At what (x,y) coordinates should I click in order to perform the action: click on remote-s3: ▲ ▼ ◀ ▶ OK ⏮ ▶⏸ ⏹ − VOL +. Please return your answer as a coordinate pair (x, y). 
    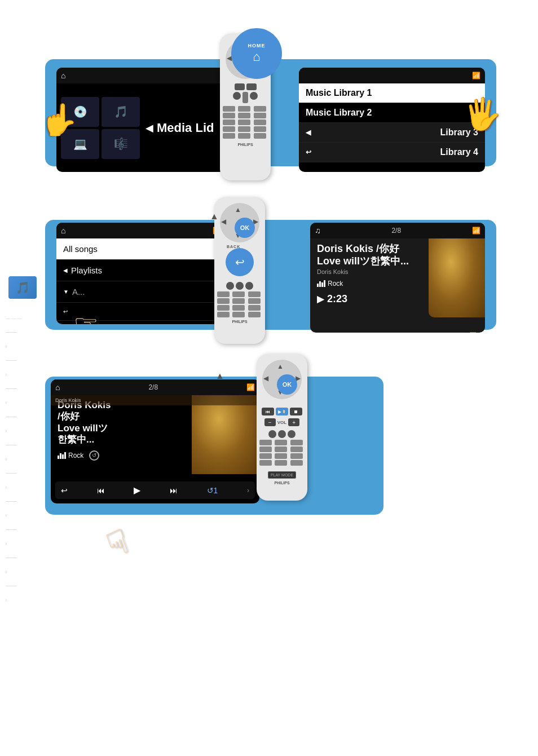
    Looking at the image, I should click on (282, 430).